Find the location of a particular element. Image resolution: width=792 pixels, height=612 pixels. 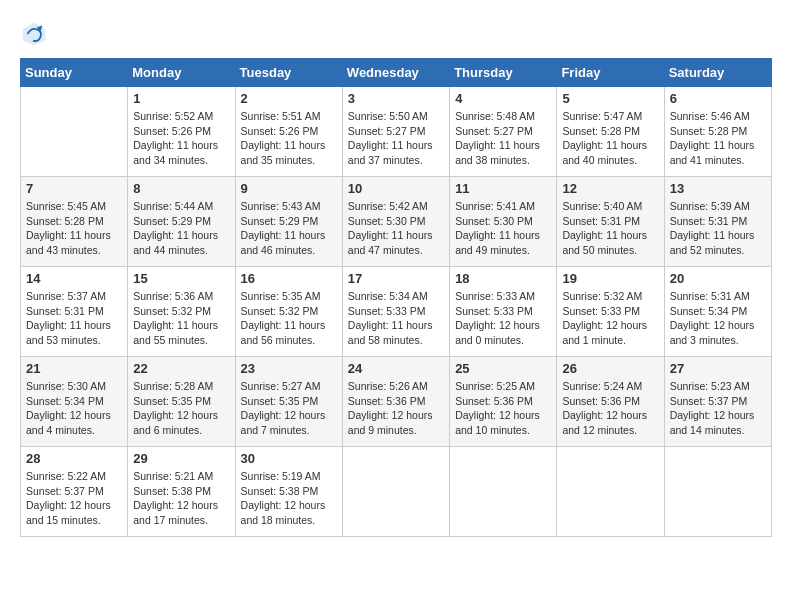

daylight-text: Daylight: 11 hours and 58 minutes. is located at coordinates (390, 332).